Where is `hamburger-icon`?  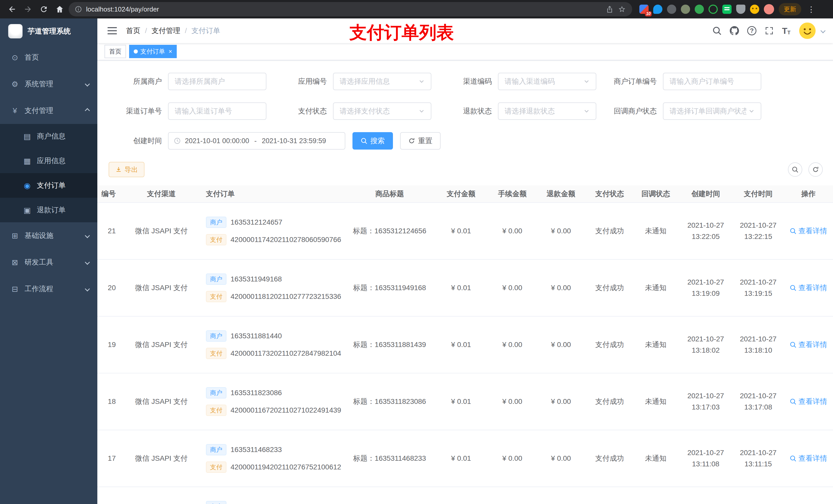
hamburger-icon is located at coordinates (112, 30).